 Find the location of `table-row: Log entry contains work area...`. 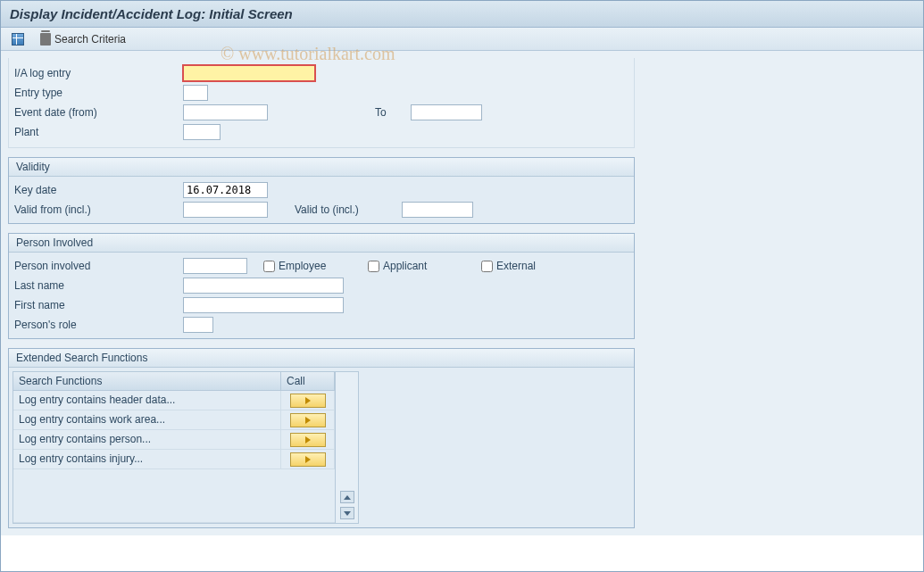

table-row: Log entry contains work area... is located at coordinates (174, 420).